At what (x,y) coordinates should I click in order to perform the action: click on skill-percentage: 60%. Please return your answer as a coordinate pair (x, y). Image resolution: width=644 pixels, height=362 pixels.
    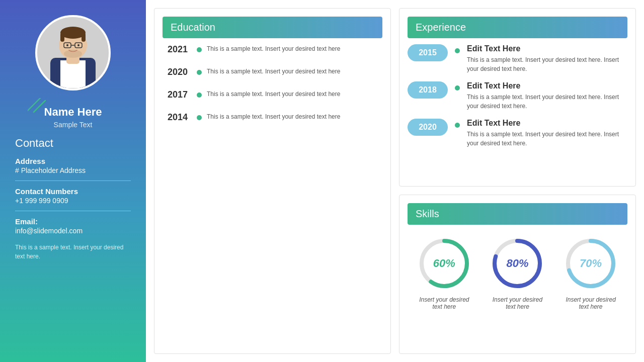
    Looking at the image, I should click on (444, 263).